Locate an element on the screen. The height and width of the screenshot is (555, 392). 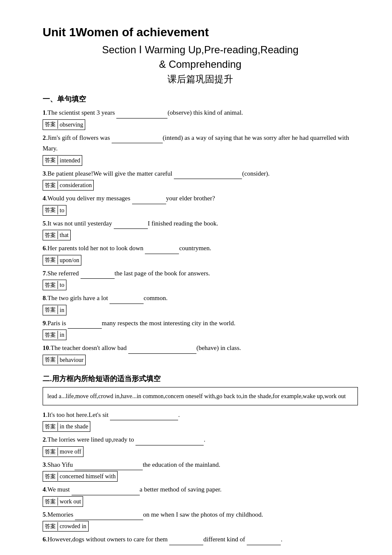
question-10: 10.The teacher doesn't allow bad (behave… is located at coordinates (200, 348).